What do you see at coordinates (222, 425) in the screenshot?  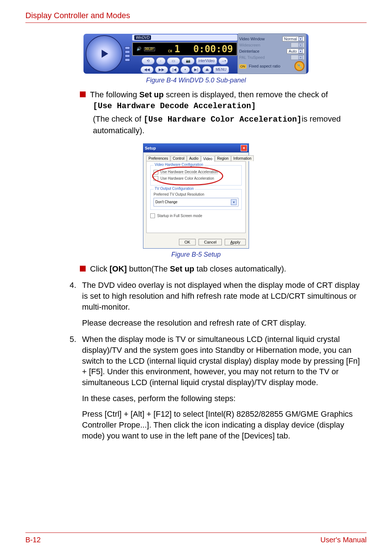 I see `para-5c: Press [Ctrl] + [Alt] + [F12] to select […` at bounding box center [222, 425].